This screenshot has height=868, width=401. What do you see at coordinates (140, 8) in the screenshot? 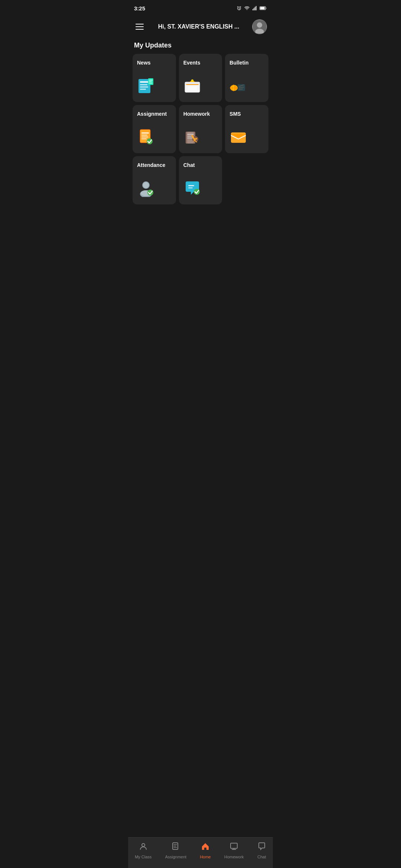
I see `status-time: 3:25` at bounding box center [140, 8].